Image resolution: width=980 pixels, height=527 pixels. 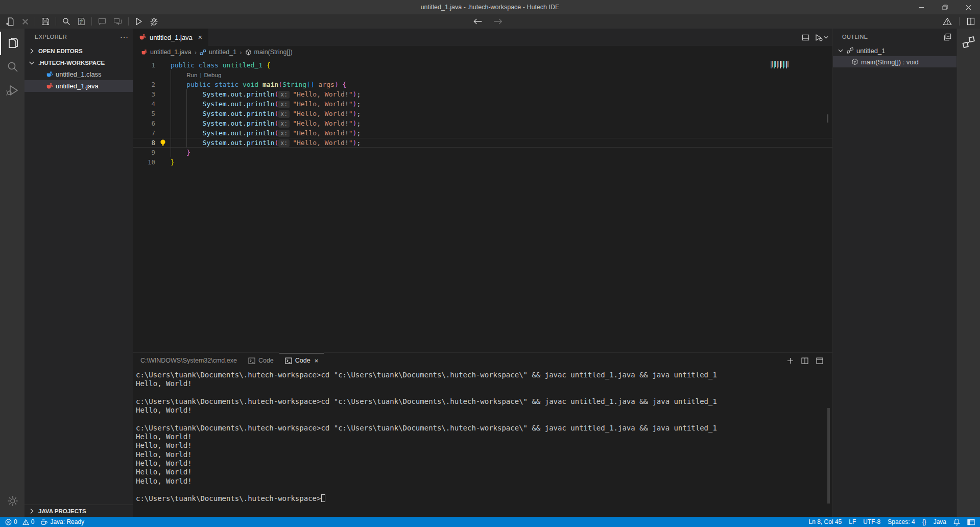 What do you see at coordinates (50, 86) in the screenshot?
I see `java-cup-icon` at bounding box center [50, 86].